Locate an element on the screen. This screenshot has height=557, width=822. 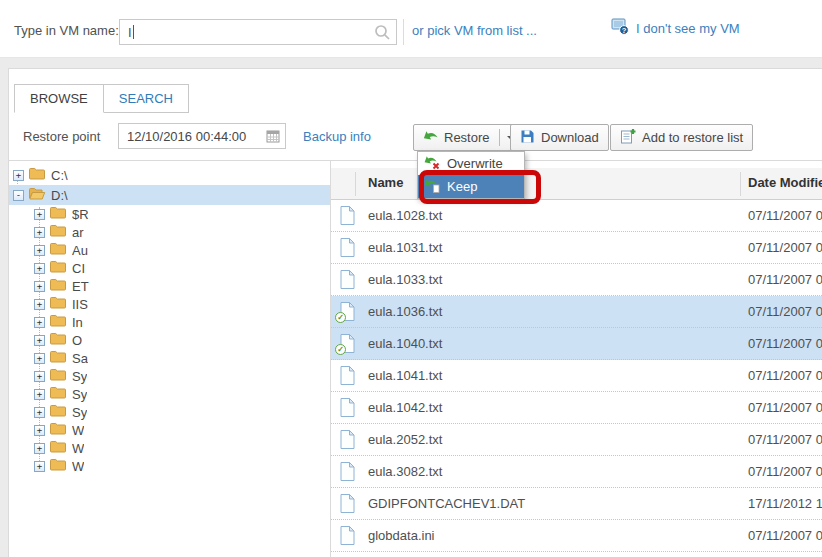
tree-item-label: CI is located at coordinates (78, 268).